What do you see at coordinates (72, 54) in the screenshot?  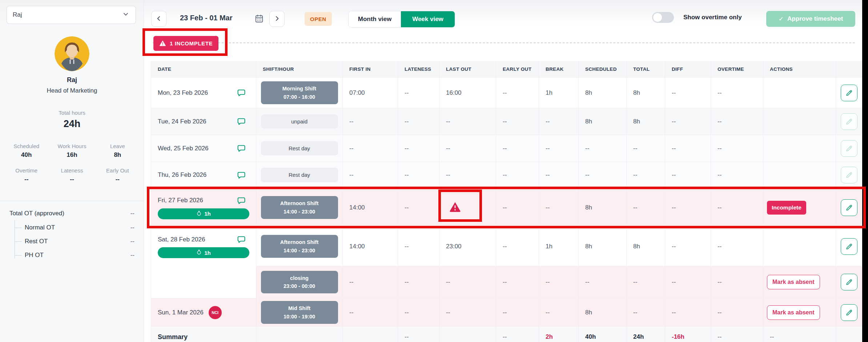 I see `avatar` at bounding box center [72, 54].